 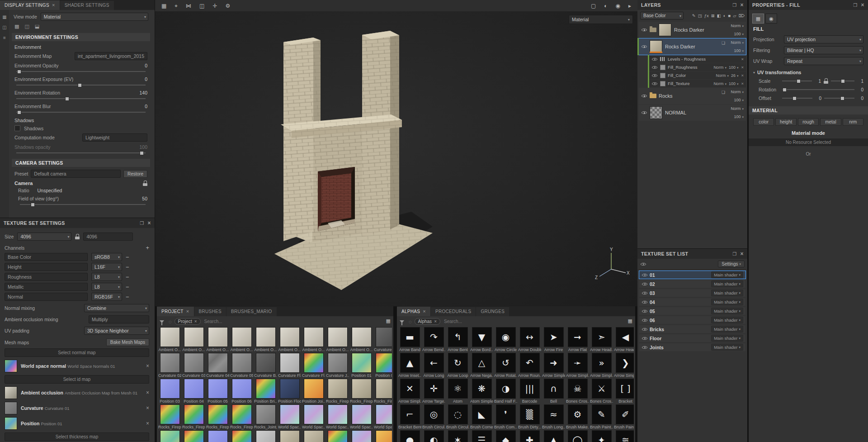 What do you see at coordinates (693, 338) in the screenshot?
I see `texture-set-row: Floor Main shader▾` at bounding box center [693, 338].